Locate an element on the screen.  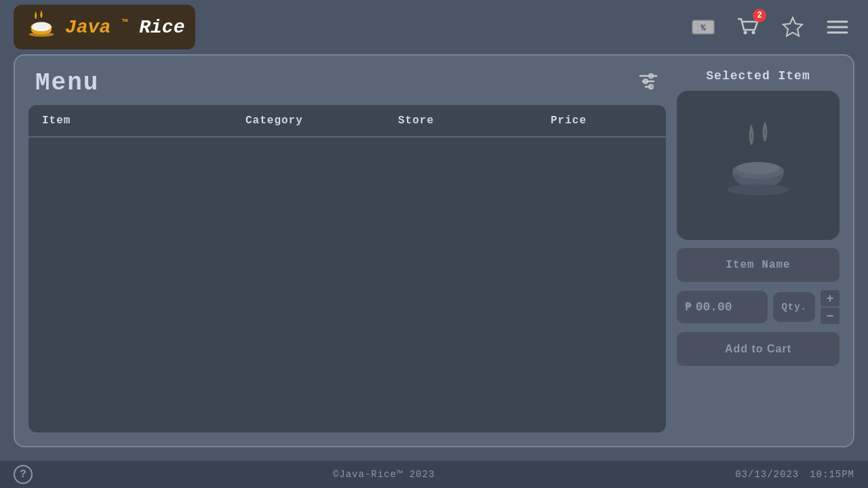
qty-display: Qty. is located at coordinates (794, 307).